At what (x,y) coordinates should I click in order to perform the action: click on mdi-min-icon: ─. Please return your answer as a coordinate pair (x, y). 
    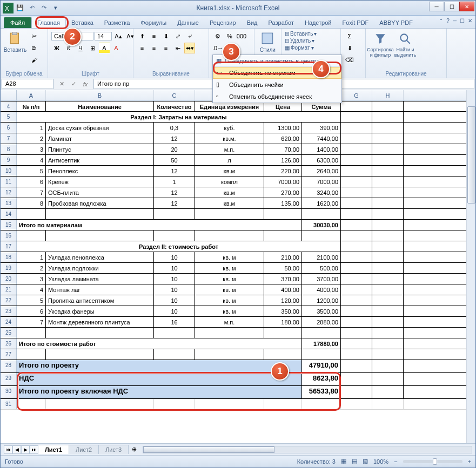
    Looking at the image, I should click on (455, 21).